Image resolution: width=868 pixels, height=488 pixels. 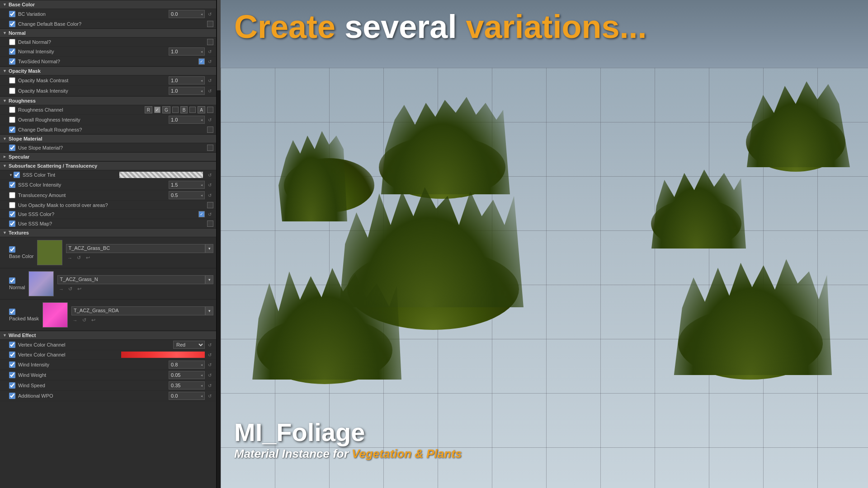 I want to click on overall-roughness-checkbox, so click(x=12, y=120).